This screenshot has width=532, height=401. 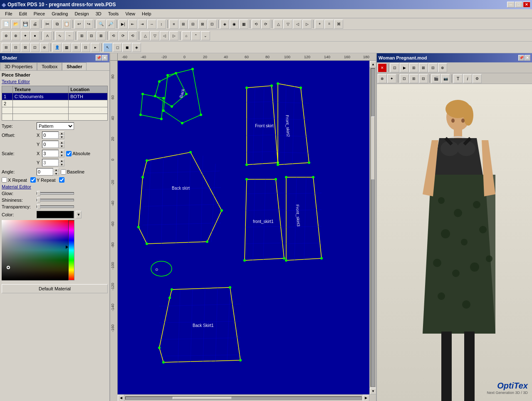 I want to click on menu-tools: Tools, so click(x=114, y=14).